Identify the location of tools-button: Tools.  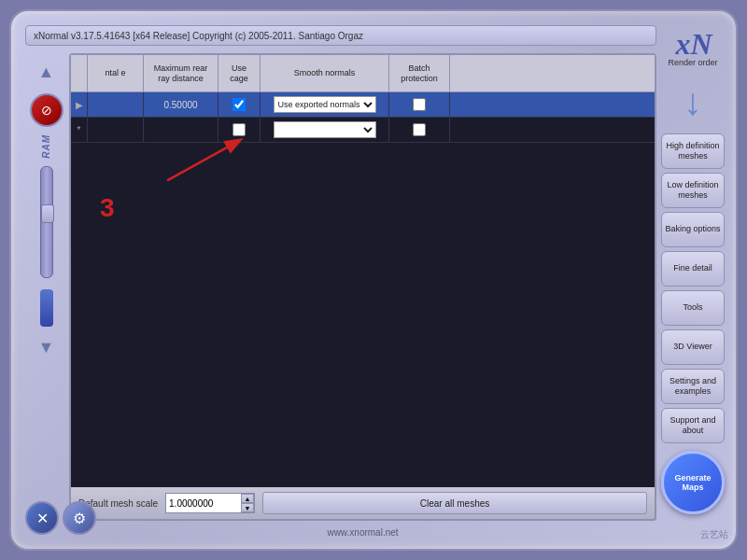
(693, 308).